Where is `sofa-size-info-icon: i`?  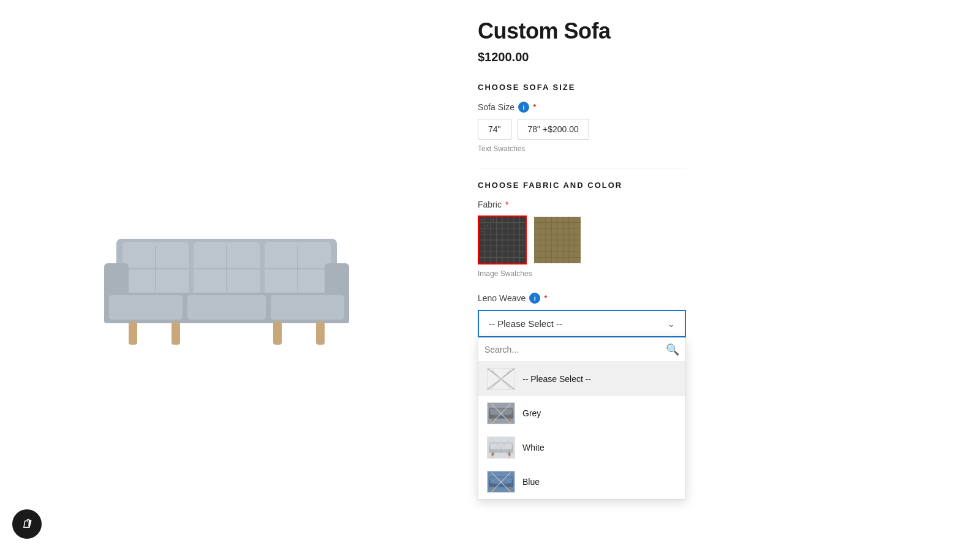
sofa-size-info-icon: i is located at coordinates (524, 107).